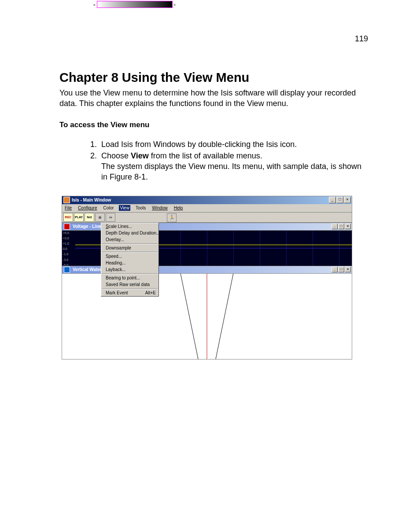 This screenshot has height=510, width=420. What do you see at coordinates (140, 156) in the screenshot?
I see `step-2-bold: View` at bounding box center [140, 156].